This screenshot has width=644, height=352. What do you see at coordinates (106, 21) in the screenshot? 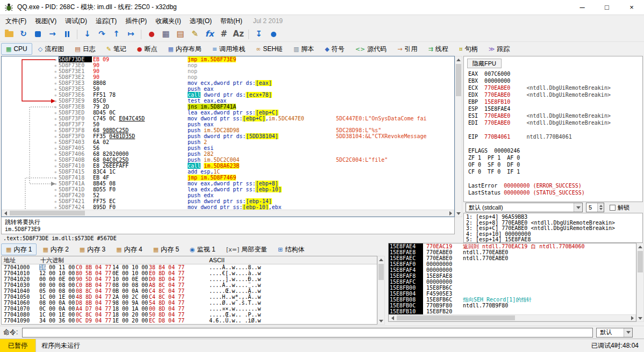
I see `menu-item: 追踪(T)` at bounding box center [106, 21].